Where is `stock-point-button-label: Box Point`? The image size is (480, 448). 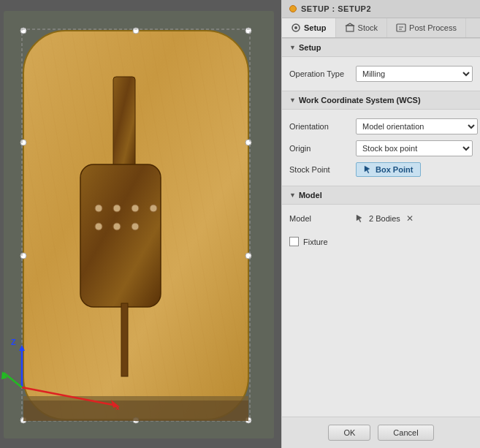
stock-point-button-label: Box Point is located at coordinates (395, 170).